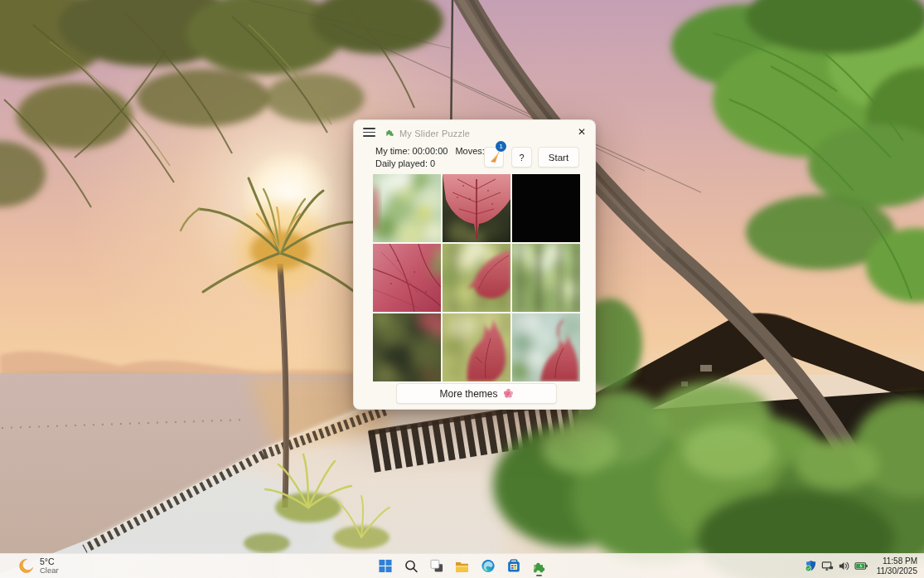  Describe the element at coordinates (474, 133) in the screenshot. I see `titlebar: My Slider Puzzle ✕` at that location.